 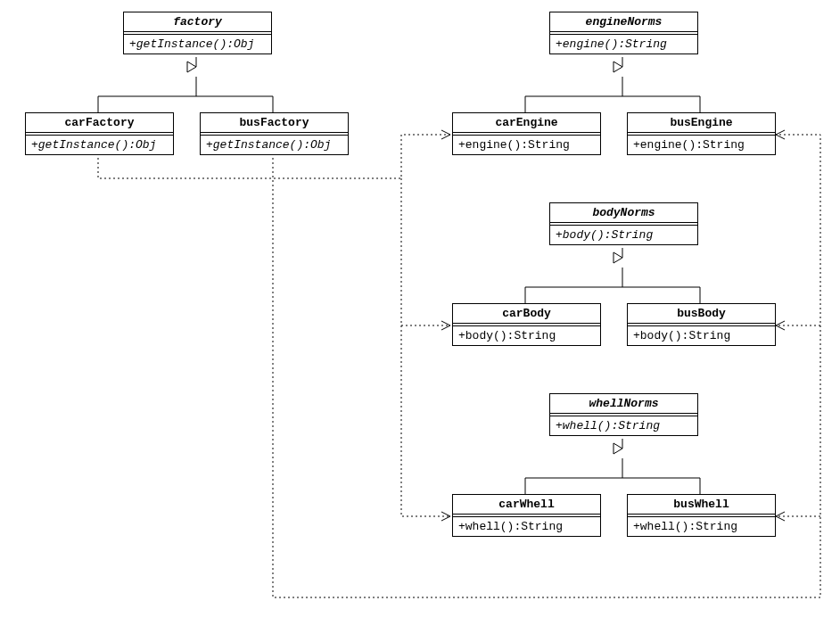 I want to click on class-name: bodyNorms, so click(x=624, y=213).